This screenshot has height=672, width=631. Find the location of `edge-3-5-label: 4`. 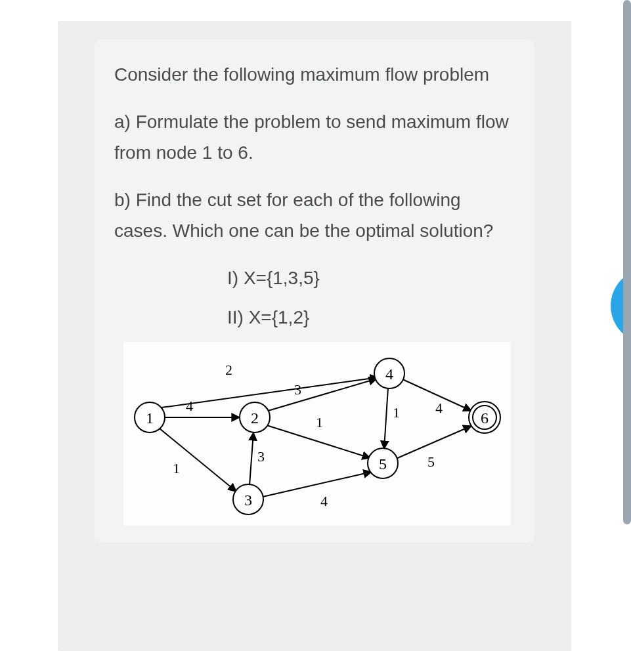

edge-3-5-label: 4 is located at coordinates (324, 501).